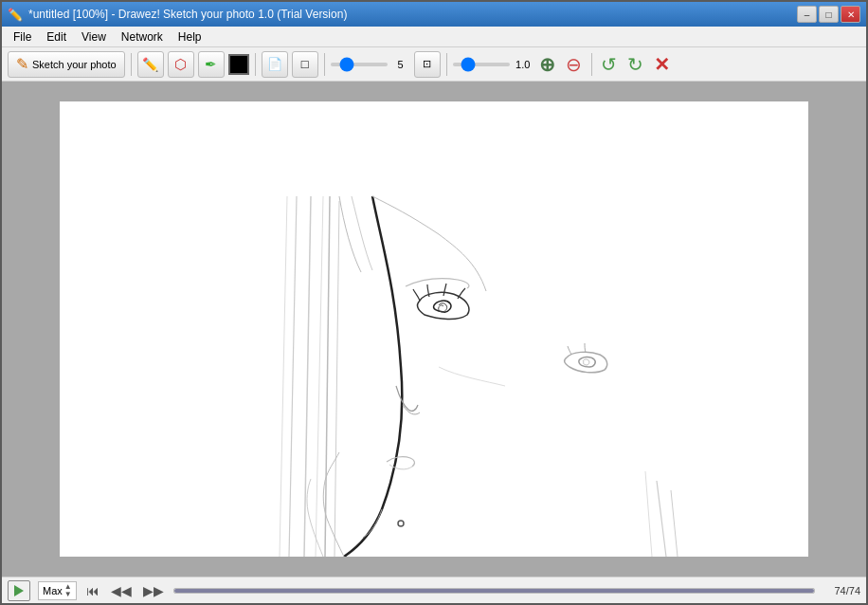 This screenshot has width=868, height=605. Describe the element at coordinates (807, 14) in the screenshot. I see `minimize-button: –` at that location.